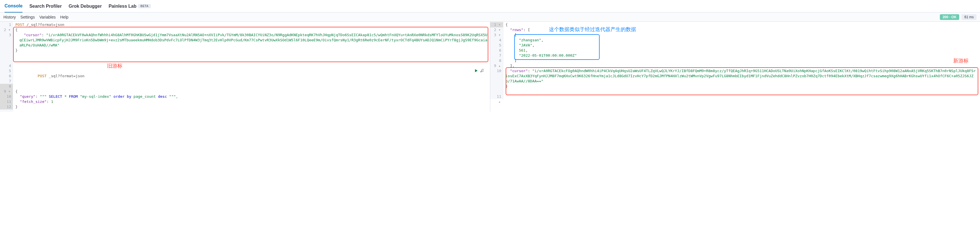 The height and width of the screenshot is (236, 980). Describe the element at coordinates (145, 6) in the screenshot. I see `beta-badge: BETA` at that location.